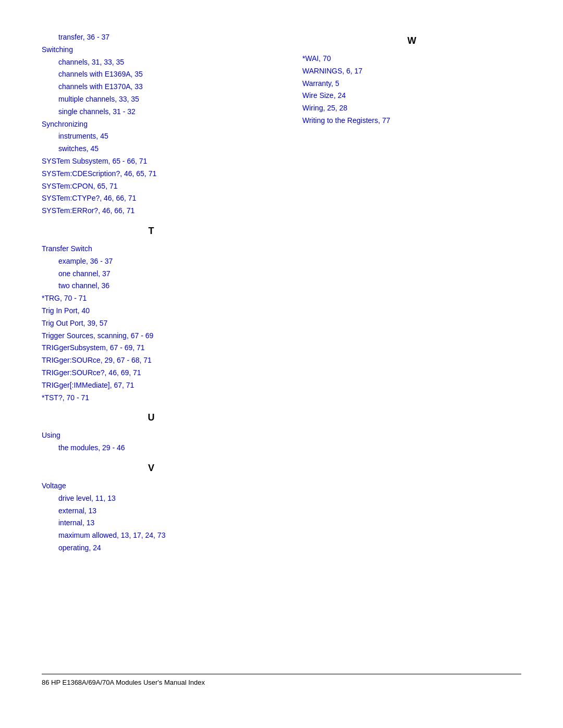  Describe the element at coordinates (151, 398) in the screenshot. I see `list-item: *TST?, 70 - 71` at that location.